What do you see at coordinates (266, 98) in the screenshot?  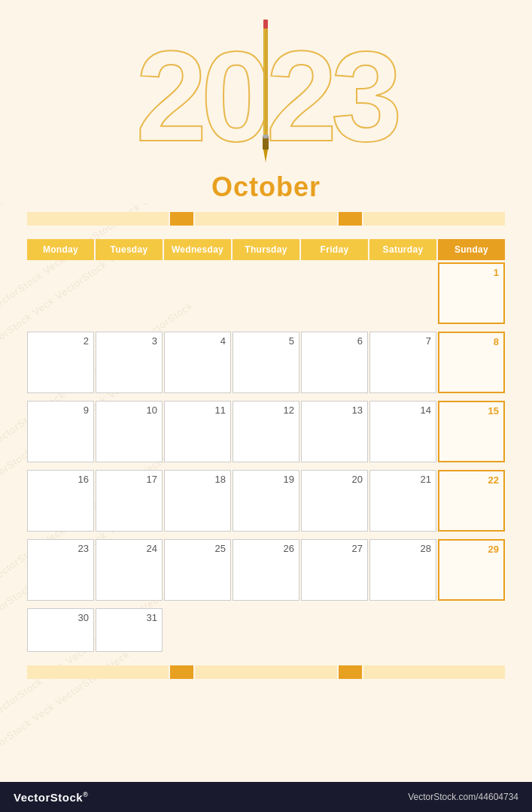 I see `pen-icon` at bounding box center [266, 98].